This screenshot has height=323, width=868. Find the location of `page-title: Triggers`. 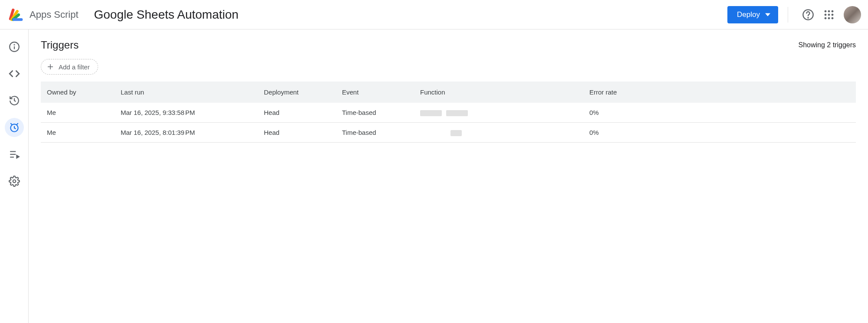

page-title: Triggers is located at coordinates (60, 45).